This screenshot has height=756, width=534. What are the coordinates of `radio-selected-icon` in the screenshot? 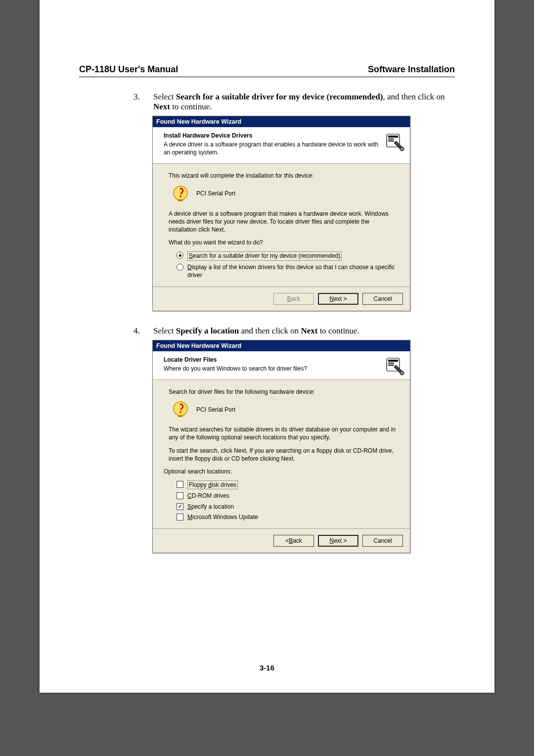 It's located at (180, 255).